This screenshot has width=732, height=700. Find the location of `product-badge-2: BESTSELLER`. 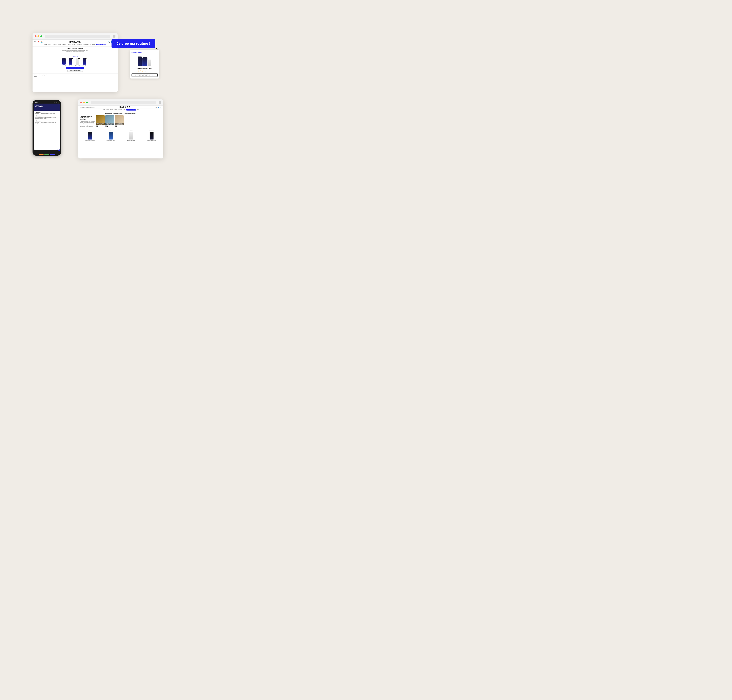

product-badge-2: BESTSELLER is located at coordinates (111, 130).